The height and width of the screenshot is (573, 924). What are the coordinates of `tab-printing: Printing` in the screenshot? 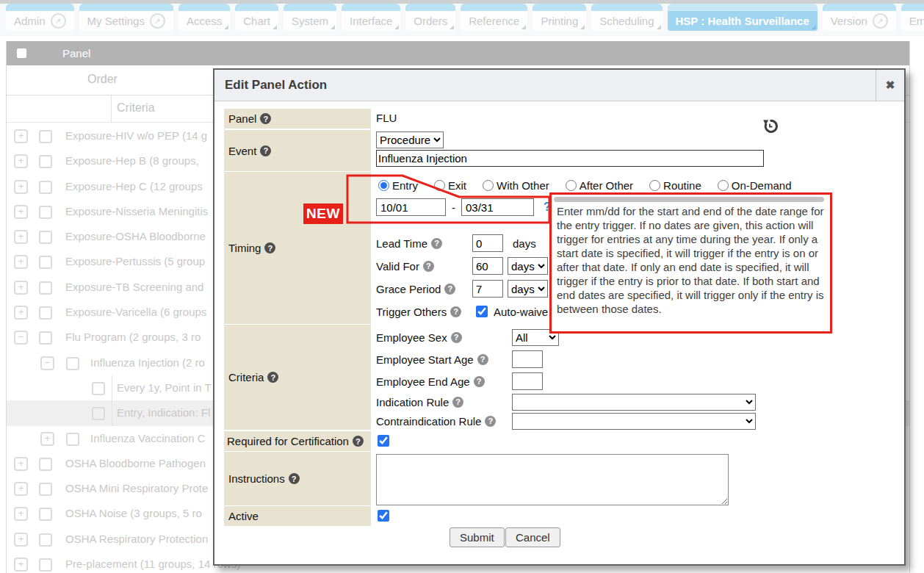 It's located at (560, 18).